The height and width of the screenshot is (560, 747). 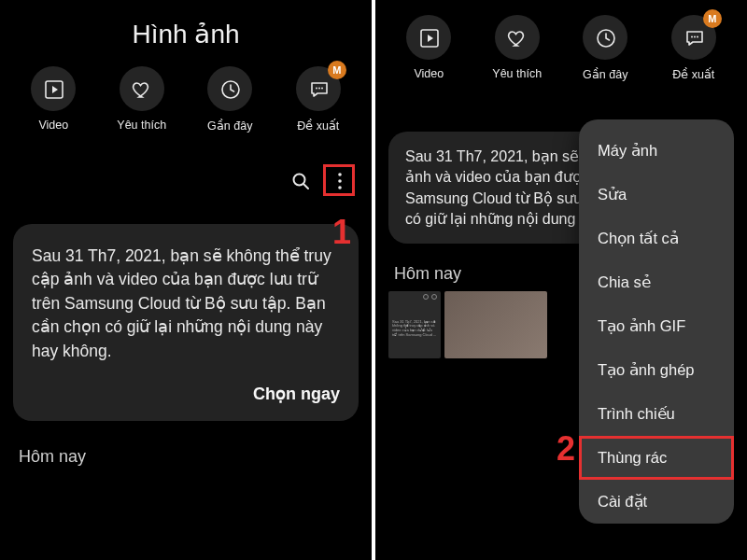 What do you see at coordinates (339, 180) in the screenshot?
I see `more-vertical-icon` at bounding box center [339, 180].